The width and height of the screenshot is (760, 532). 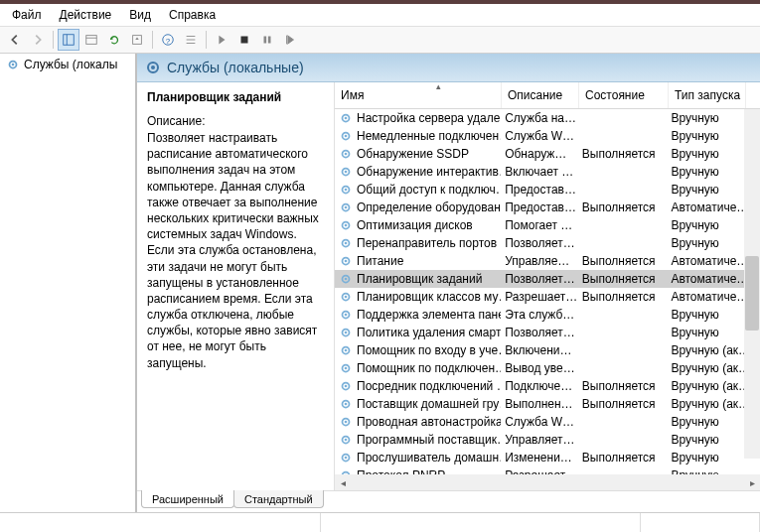 What do you see at coordinates (418, 95) in the screenshot?
I see `column-name: Имя` at bounding box center [418, 95].